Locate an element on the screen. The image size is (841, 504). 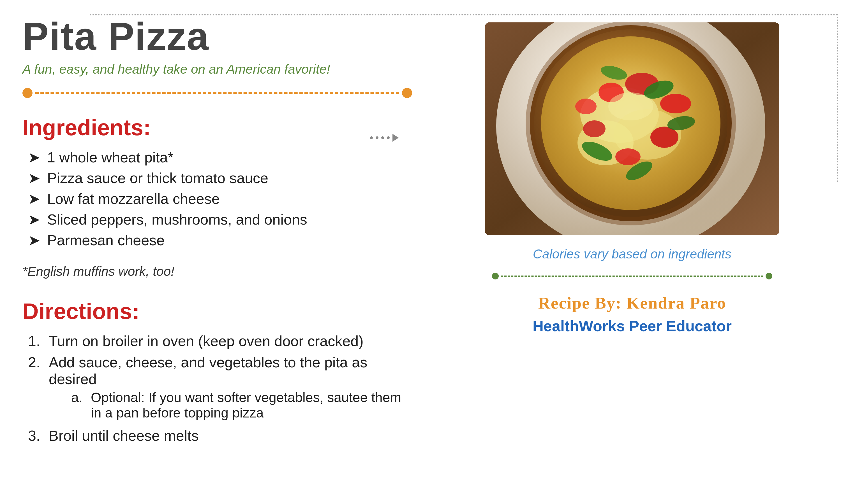
arrow-right is located at coordinates (384, 138).